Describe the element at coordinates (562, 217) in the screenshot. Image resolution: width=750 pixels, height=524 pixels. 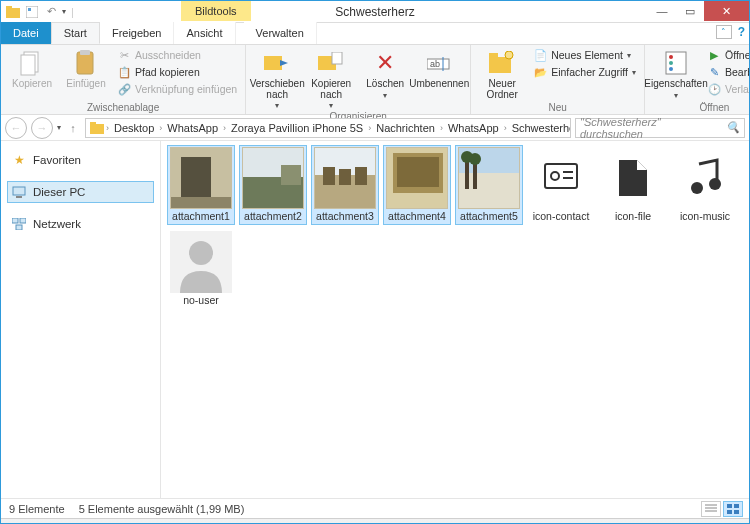
I see `file-label: icon-contact` at that location.